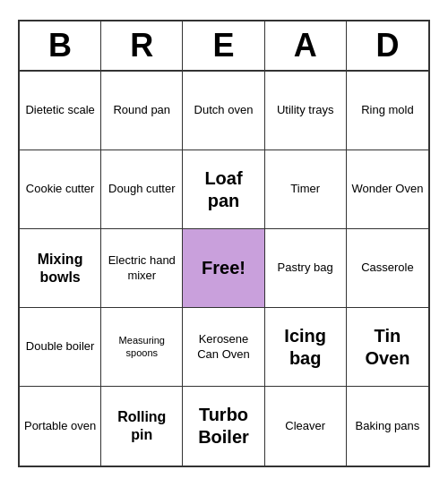  Describe the element at coordinates (306, 111) in the screenshot. I see `bingo-cell: Utility trays` at that location.